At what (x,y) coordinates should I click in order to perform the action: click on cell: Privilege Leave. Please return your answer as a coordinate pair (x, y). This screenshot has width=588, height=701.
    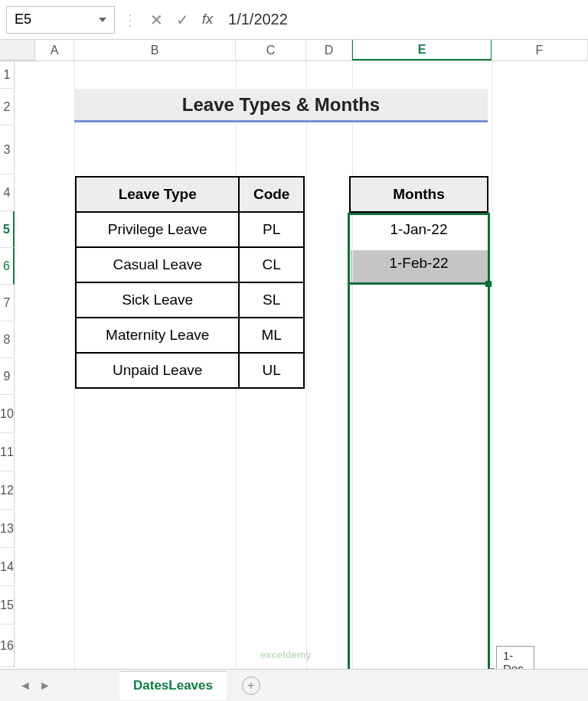
    Looking at the image, I should click on (158, 230).